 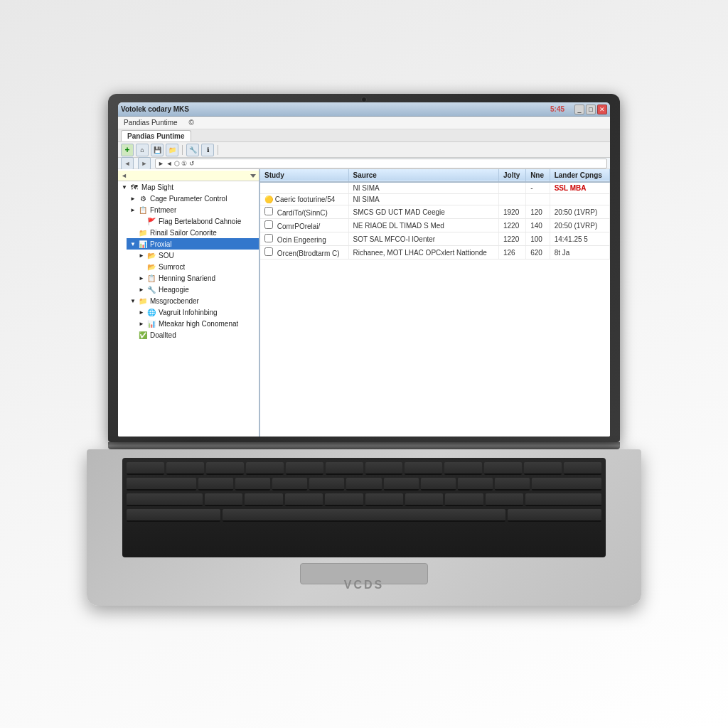 I want to click on flag-icon: 🚩, so click(x=151, y=221).